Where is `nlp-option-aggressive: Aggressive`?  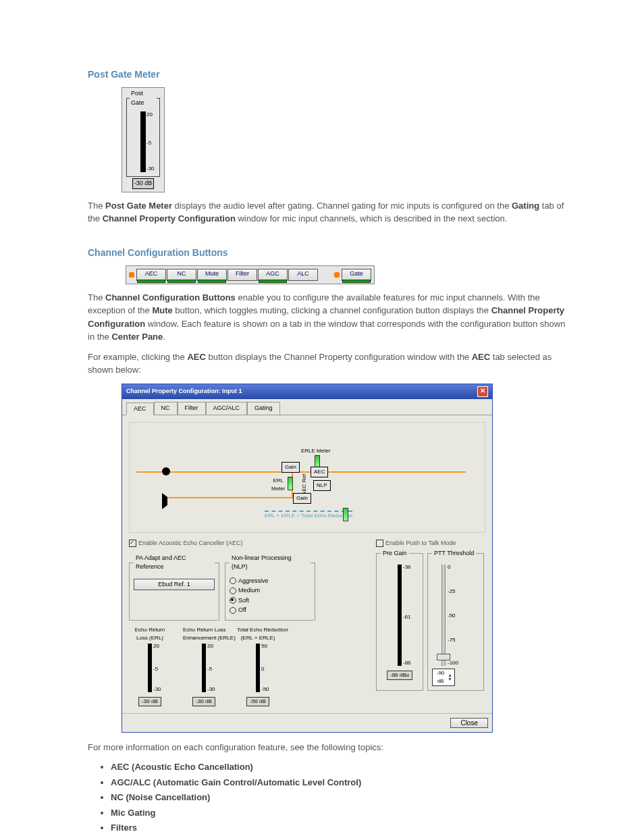
nlp-option-aggressive: Aggressive is located at coordinates (270, 581).